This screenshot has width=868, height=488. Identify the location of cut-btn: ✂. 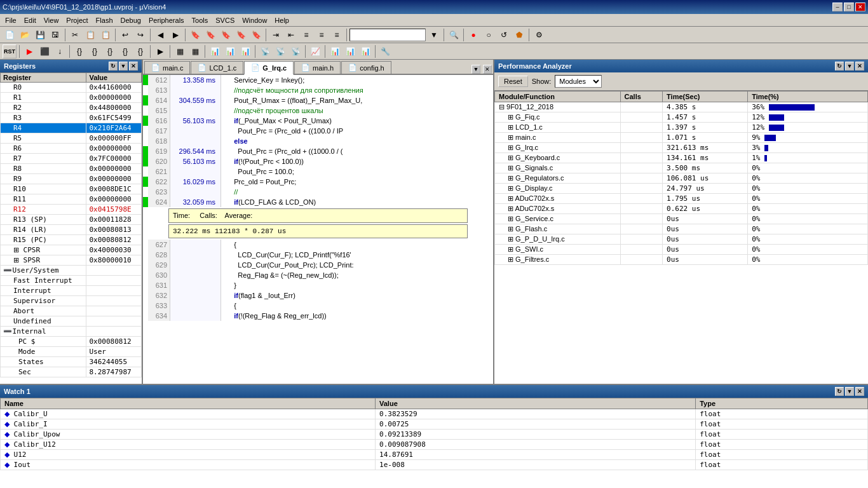
(75, 35).